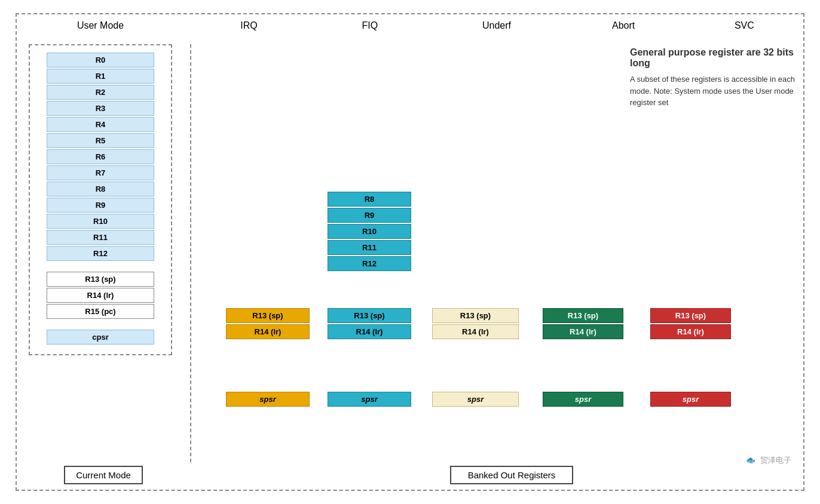 The width and height of the screenshot is (820, 504). Describe the element at coordinates (100, 337) in the screenshot. I see `reg-cpsr: cpsr` at that location.